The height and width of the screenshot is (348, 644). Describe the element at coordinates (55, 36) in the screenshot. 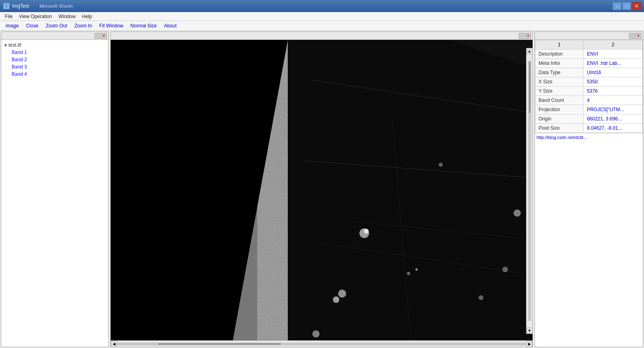

I see `left-panel-titlebar: □ ✕` at that location.